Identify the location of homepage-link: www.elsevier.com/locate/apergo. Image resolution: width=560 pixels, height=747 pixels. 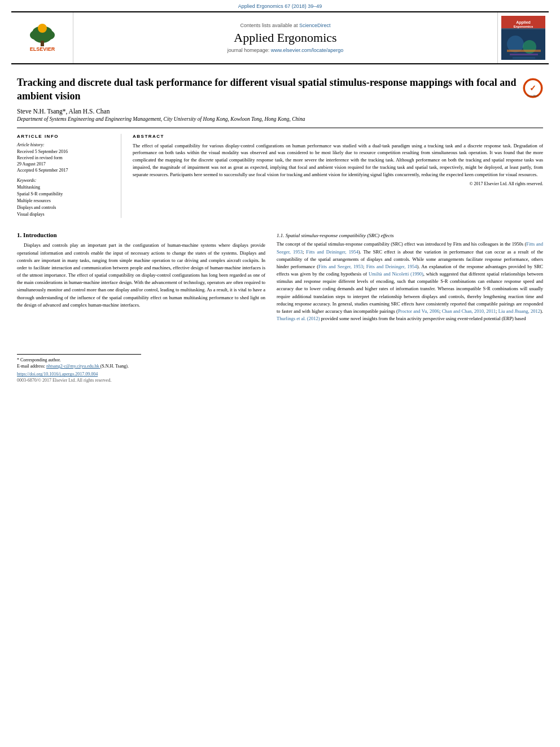
(307, 50).